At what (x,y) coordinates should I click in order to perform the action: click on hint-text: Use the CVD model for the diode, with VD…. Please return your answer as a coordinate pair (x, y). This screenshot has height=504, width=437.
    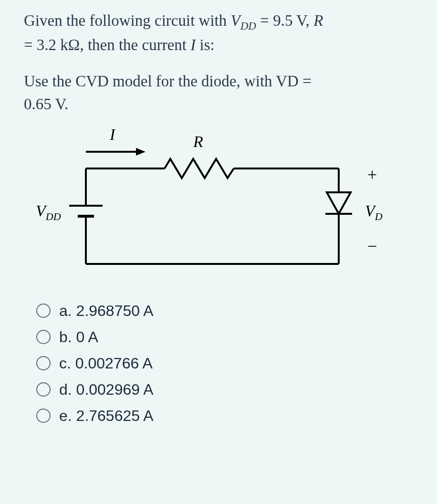
    Looking at the image, I should click on (221, 93).